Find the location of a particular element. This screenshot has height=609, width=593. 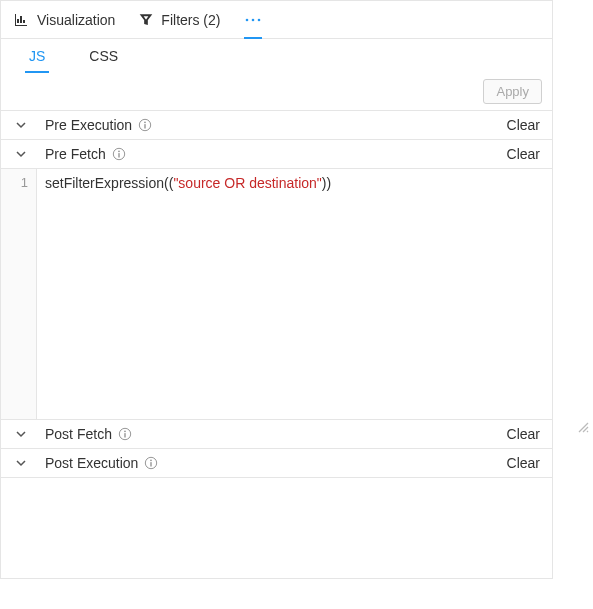

section-post-fetch: Post Fetch Clear is located at coordinates (276, 434).